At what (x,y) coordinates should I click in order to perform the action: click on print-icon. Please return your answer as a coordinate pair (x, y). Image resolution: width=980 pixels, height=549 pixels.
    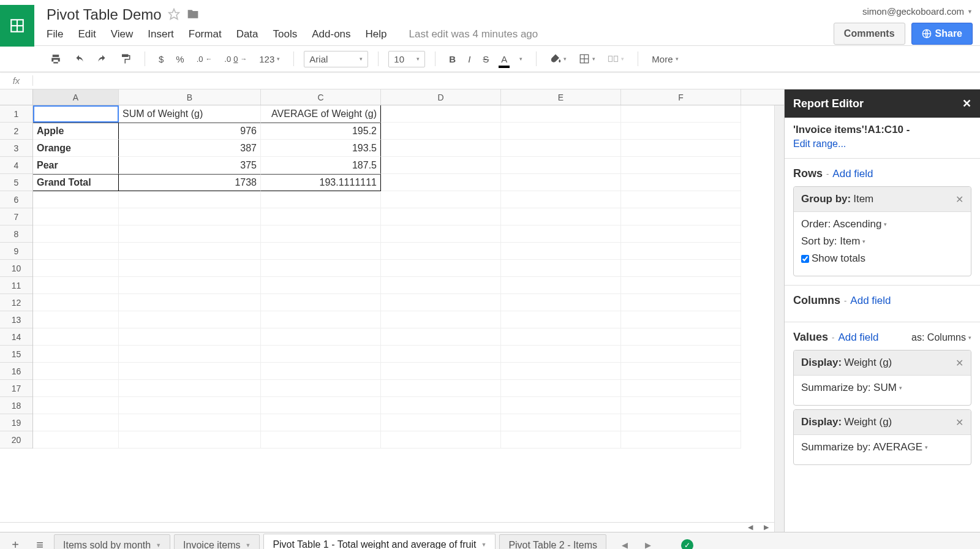
    Looking at the image, I should click on (56, 59).